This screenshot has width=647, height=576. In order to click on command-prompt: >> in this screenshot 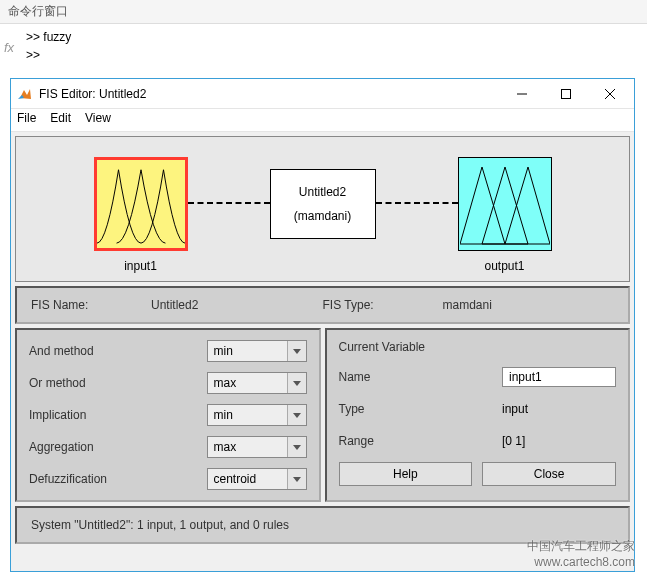, I will do `click(336, 55)`.